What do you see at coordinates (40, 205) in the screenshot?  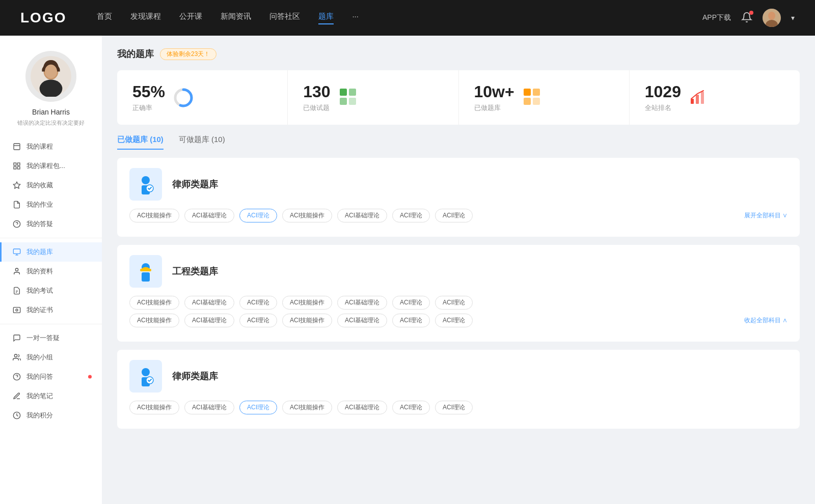 I see `sidebar-item-label: 我的作业` at bounding box center [40, 205].